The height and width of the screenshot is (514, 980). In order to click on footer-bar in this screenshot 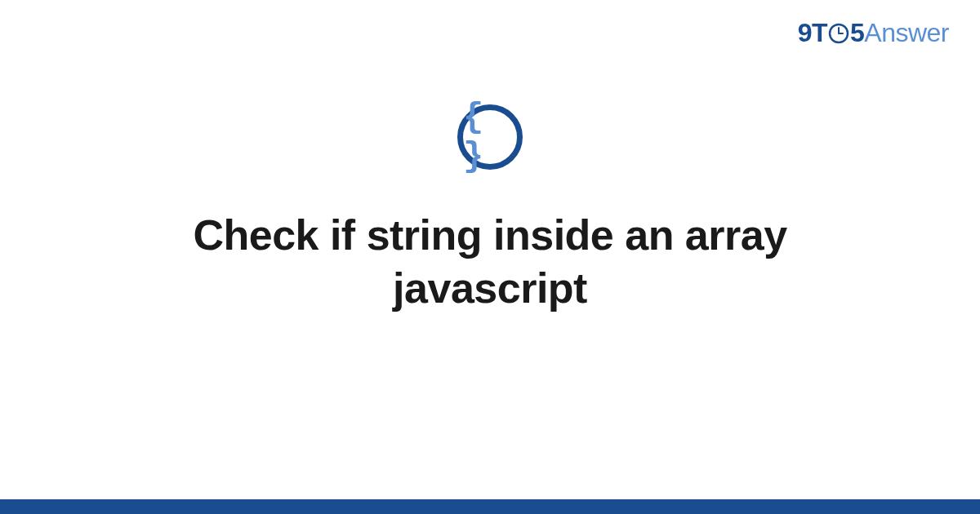, I will do `click(490, 507)`.